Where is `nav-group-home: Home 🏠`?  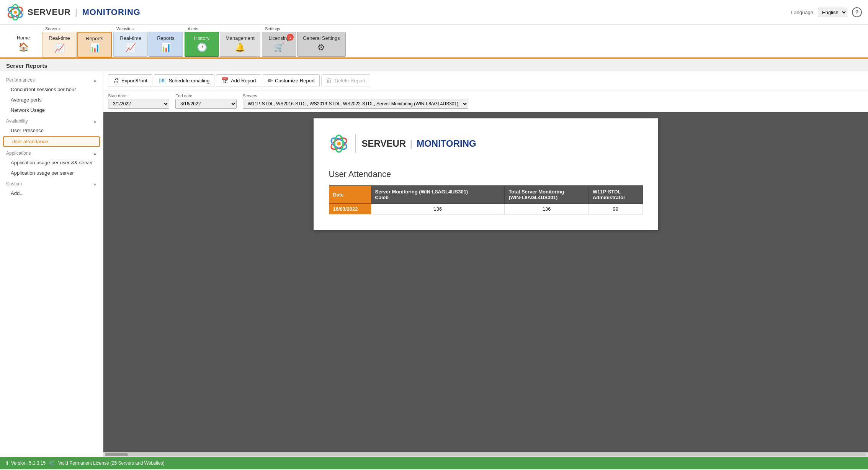
nav-group-home: Home 🏠 is located at coordinates (23, 41).